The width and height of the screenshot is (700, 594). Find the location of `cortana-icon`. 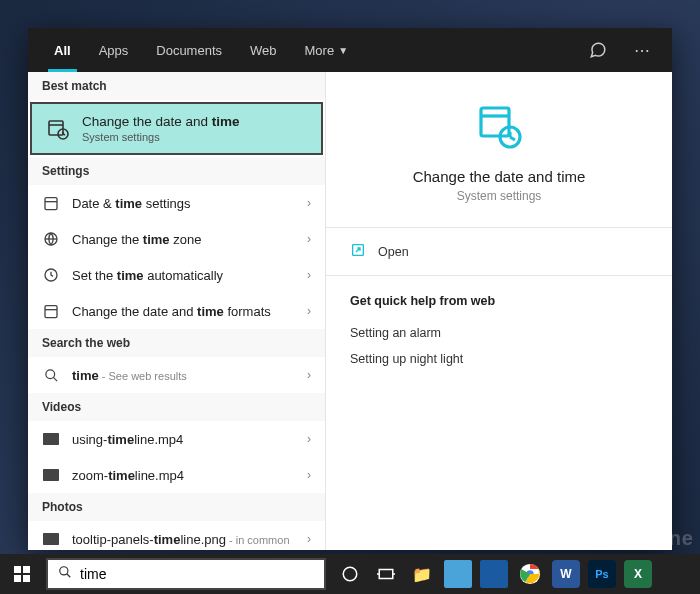

cortana-icon is located at coordinates (350, 574).